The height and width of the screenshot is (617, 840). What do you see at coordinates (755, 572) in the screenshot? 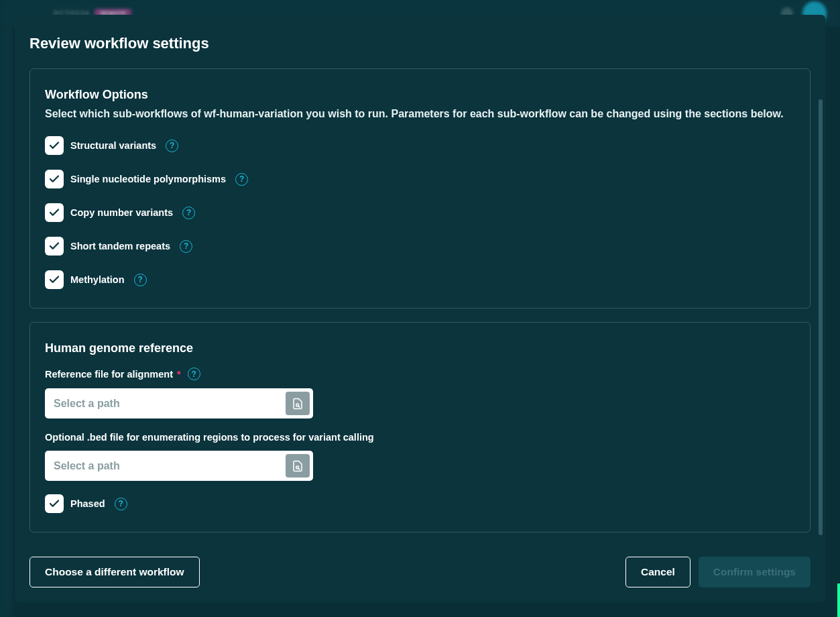
I see `confirm-settings-button: Confirm settings` at bounding box center [755, 572].